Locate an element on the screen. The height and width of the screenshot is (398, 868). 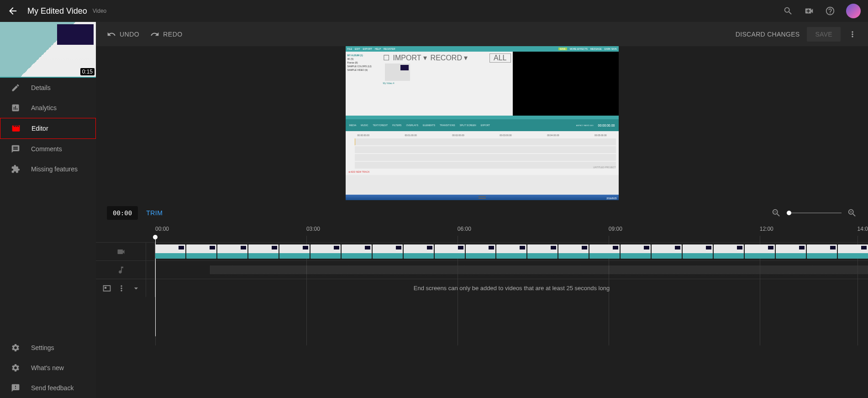
more-options-icon is located at coordinates (852, 34).